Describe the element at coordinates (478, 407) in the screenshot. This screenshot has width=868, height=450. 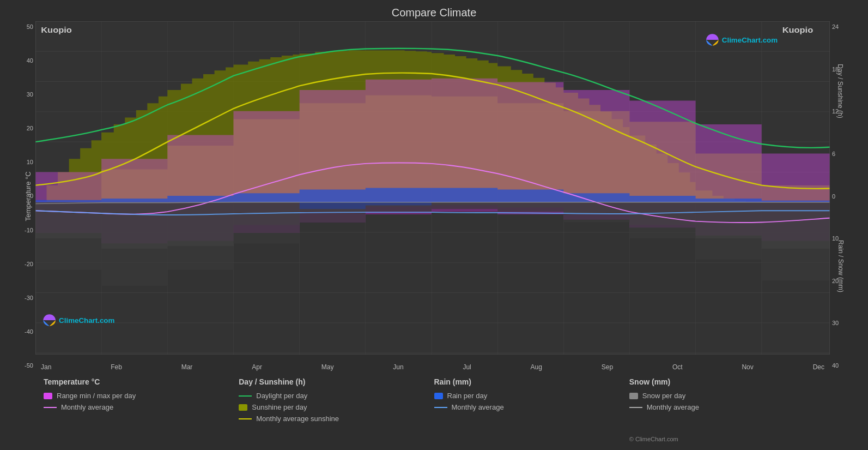
I see `legend-label-rain-avg: Monthly average` at that location.